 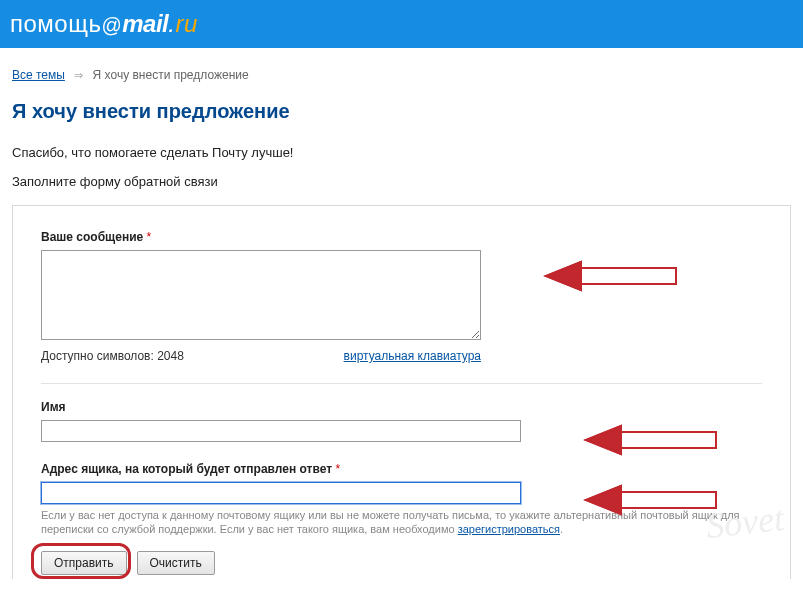 What do you see at coordinates (112, 356) in the screenshot?
I see `char-counter: Доступно символов: 2048` at bounding box center [112, 356].